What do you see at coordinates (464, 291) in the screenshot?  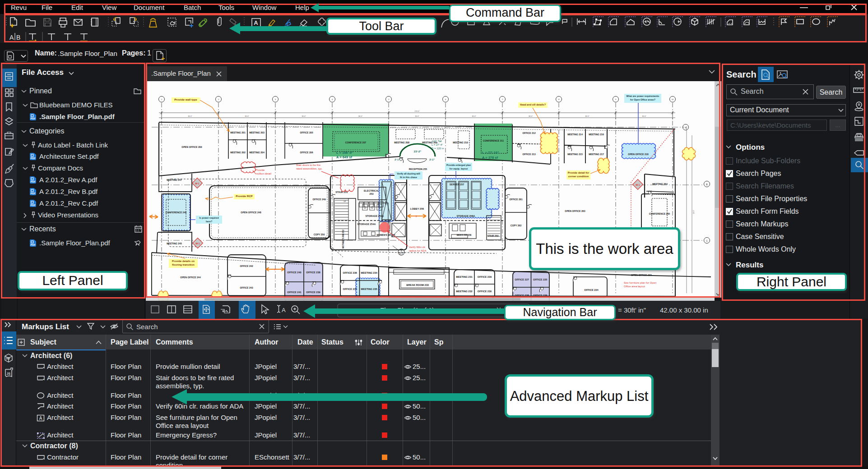 I see `svg-text: MEETING 232` at bounding box center [464, 291].